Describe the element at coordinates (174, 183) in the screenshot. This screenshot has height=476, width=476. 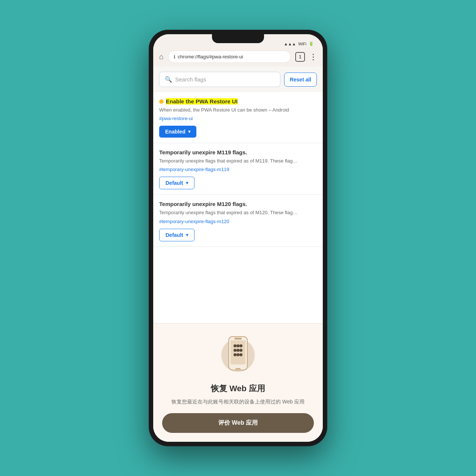
I see `flag-select-label-m119: Default` at that location.